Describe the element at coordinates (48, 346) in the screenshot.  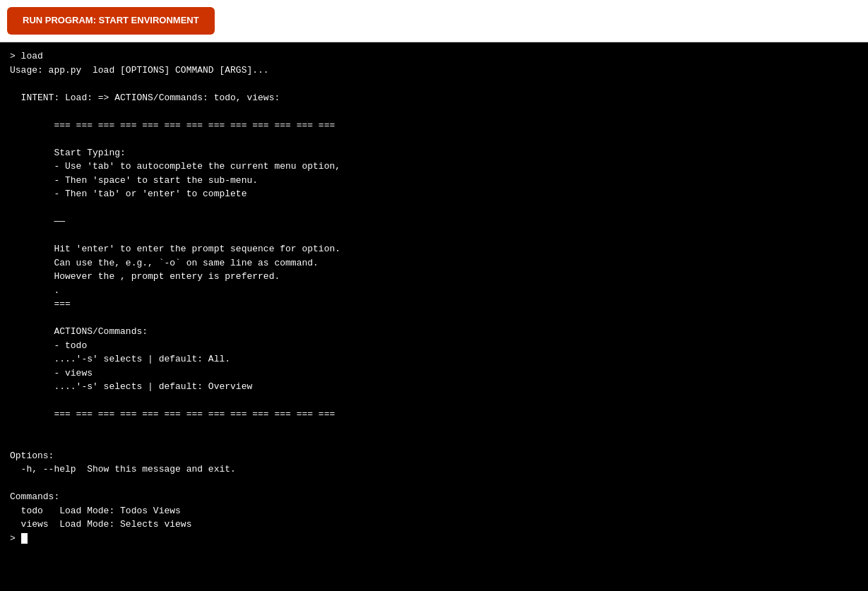
I see `terminal-line: - todo` at that location.